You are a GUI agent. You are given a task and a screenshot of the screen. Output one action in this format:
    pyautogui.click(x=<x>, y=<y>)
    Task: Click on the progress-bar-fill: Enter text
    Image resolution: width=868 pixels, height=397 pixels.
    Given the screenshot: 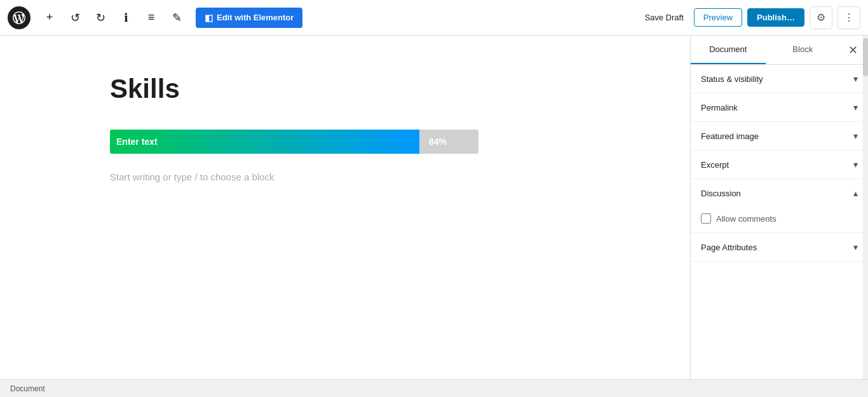 What is the action you would take?
    pyautogui.click(x=264, y=142)
    